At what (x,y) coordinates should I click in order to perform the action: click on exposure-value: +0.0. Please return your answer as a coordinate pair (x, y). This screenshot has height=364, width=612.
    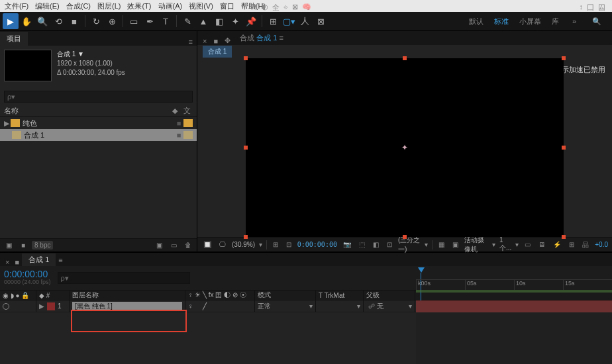
    Looking at the image, I should click on (601, 245).